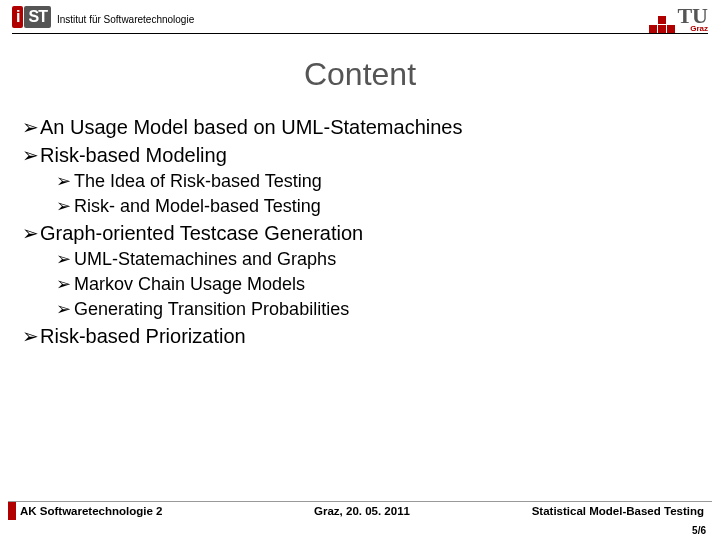  What do you see at coordinates (360, 180) in the screenshot?
I see `bullet-item: ➢Risk-based Modeling ➢The Idea of Risk-b…` at bounding box center [360, 180].